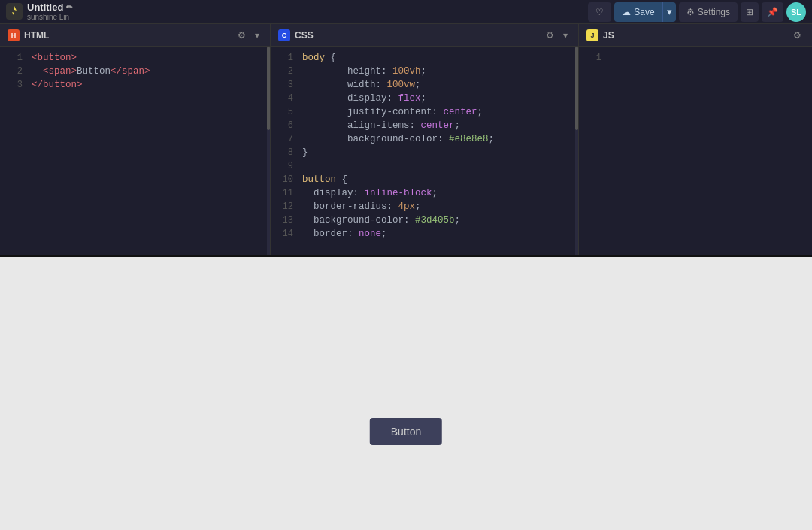  What do you see at coordinates (424, 85) in the screenshot?
I see `code-line: 3 width: 100vw;` at bounding box center [424, 85].